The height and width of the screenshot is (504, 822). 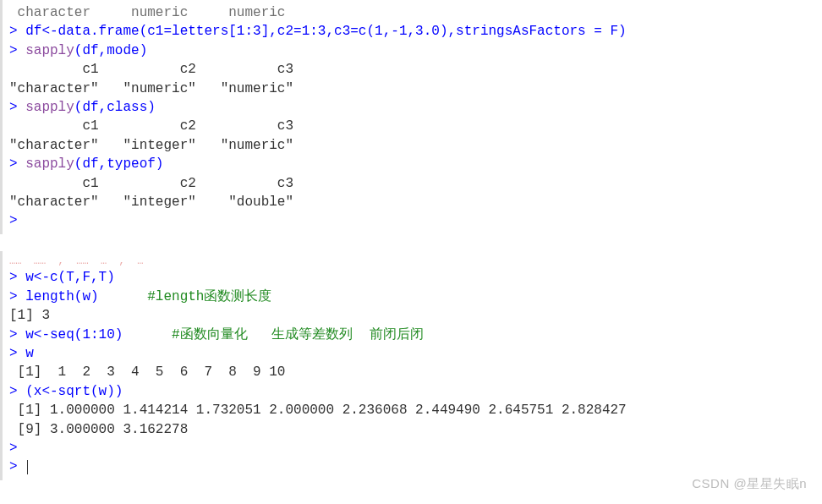 I want to click on output-text: "character" "integer" "double", so click(x=156, y=202).